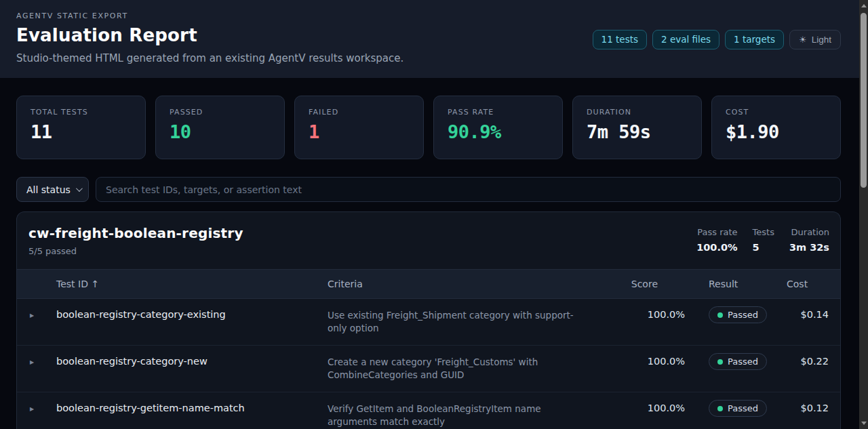 The image size is (868, 429). I want to click on column-header-criteria: Criteria, so click(470, 284).